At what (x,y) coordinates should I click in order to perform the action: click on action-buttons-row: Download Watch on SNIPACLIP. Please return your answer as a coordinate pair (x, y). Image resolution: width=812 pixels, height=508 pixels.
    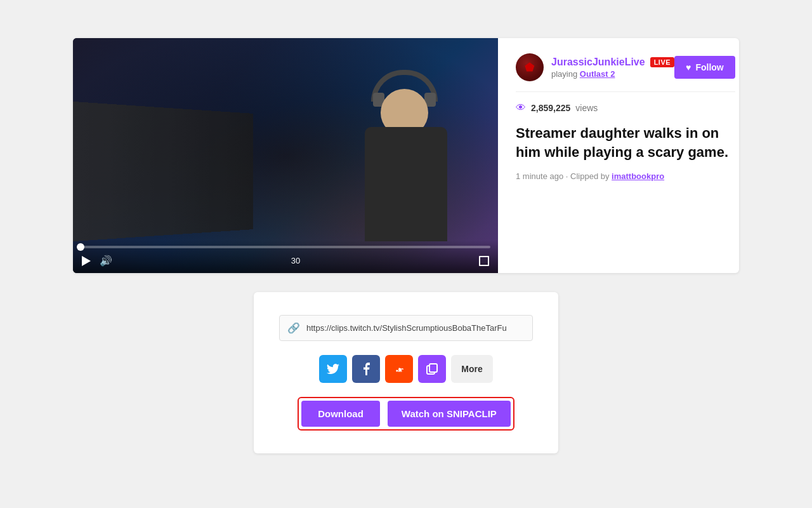
    Looking at the image, I should click on (406, 414).